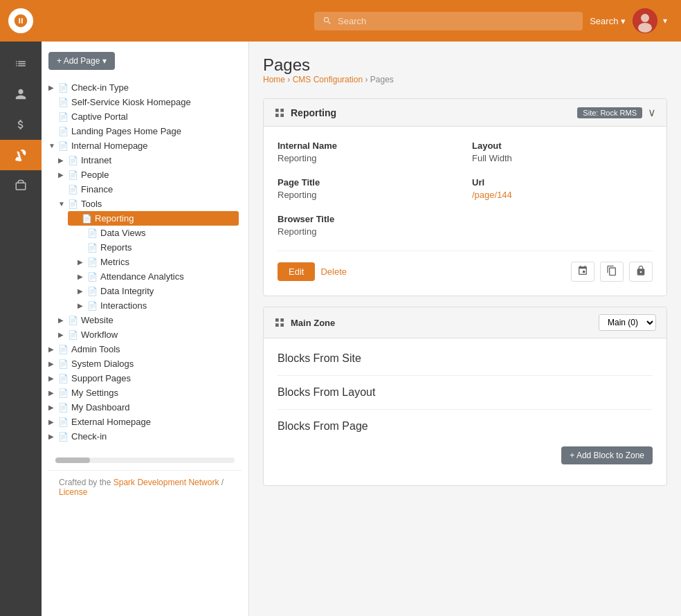 This screenshot has height=616, width=681. Describe the element at coordinates (154, 219) in the screenshot. I see `tree-item-reporting: 📄 Reporting` at that location.